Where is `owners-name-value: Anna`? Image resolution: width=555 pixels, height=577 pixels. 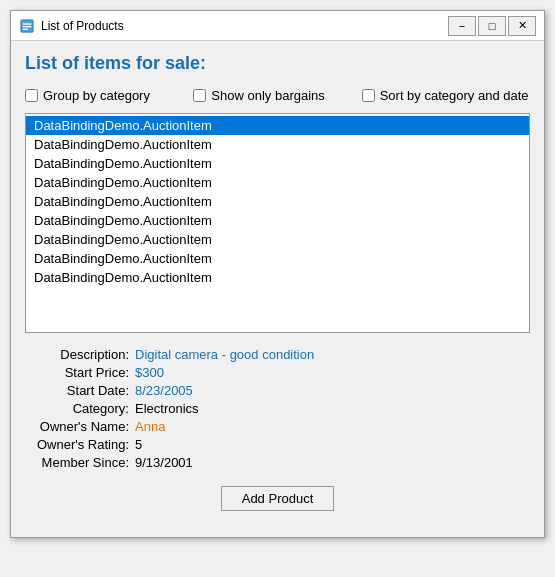
owners-name-value: Anna is located at coordinates (332, 426).